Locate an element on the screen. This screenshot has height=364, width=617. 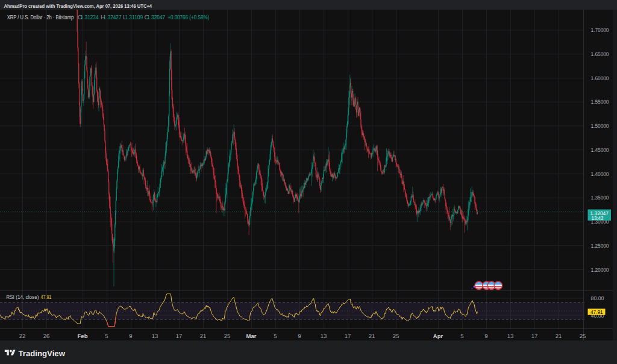
svg-text: 80.00 is located at coordinates (598, 298).